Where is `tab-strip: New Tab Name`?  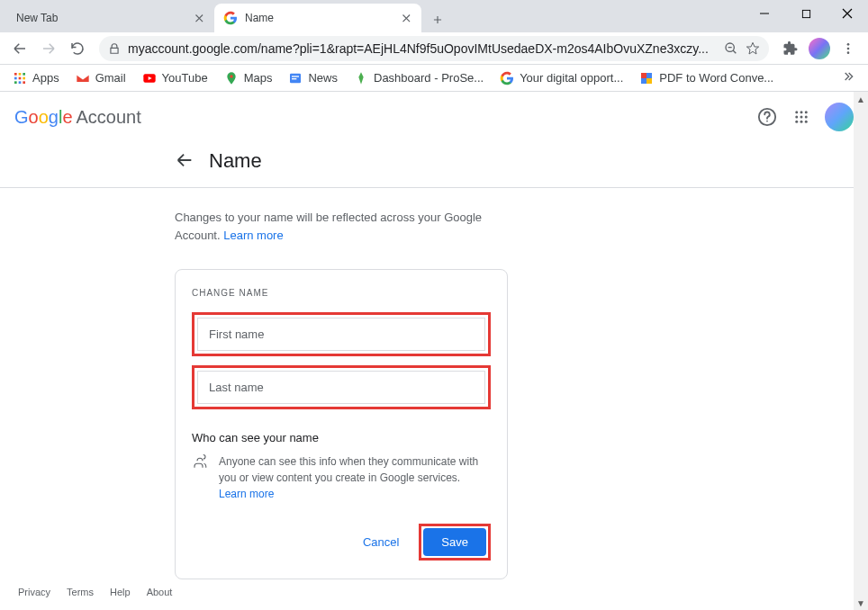 tab-strip: New Tab Name is located at coordinates (434, 16).